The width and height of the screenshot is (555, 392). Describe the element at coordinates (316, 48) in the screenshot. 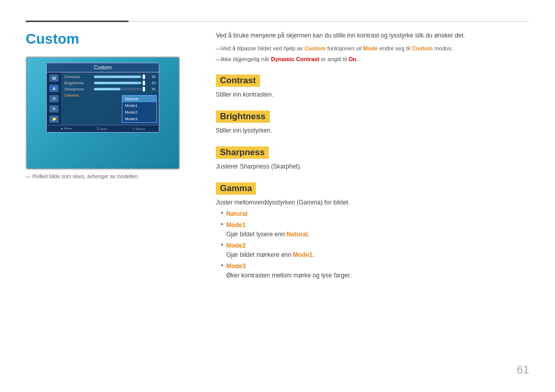

I see `note1-custom: Custom` at that location.